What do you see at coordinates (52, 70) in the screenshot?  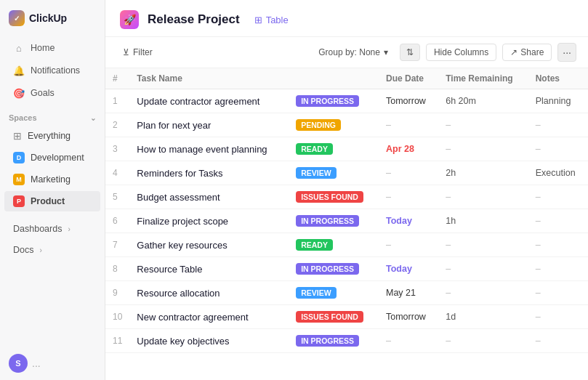 I see `sidebar-item-notifications: 🔔 Notifications` at bounding box center [52, 70].